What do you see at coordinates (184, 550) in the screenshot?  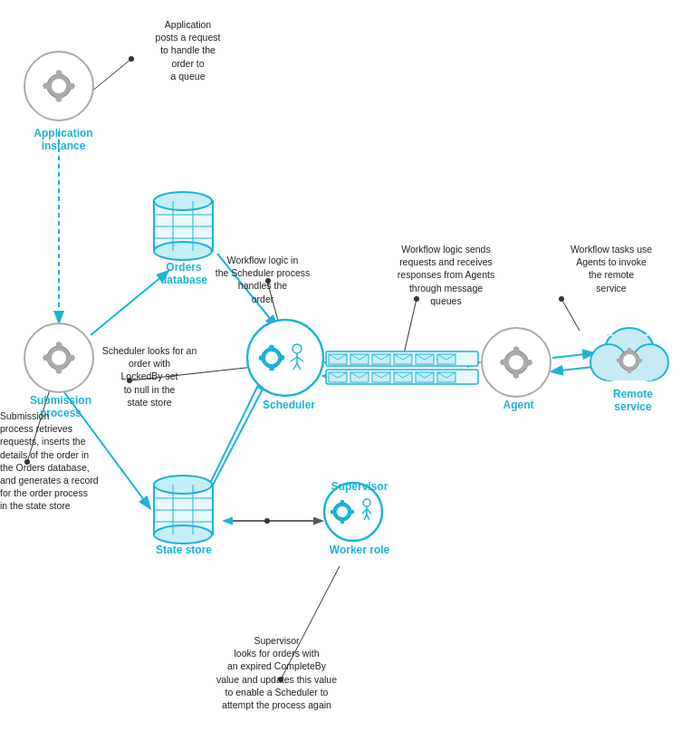 I see `state-store-label: State store` at bounding box center [184, 550].